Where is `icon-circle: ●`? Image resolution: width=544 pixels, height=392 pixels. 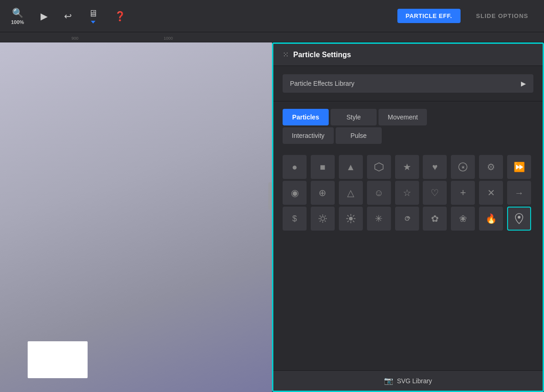
icon-circle: ● is located at coordinates (295, 167).